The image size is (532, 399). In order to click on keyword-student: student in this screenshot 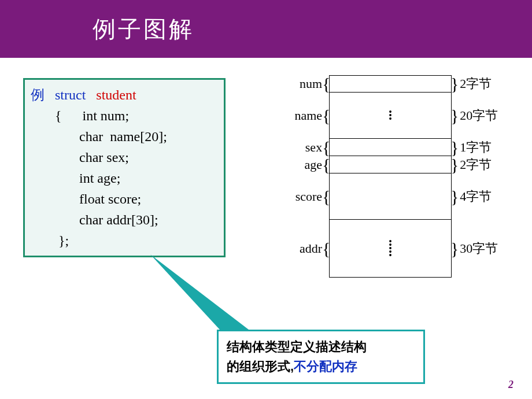, I will do `click(116, 95)`.